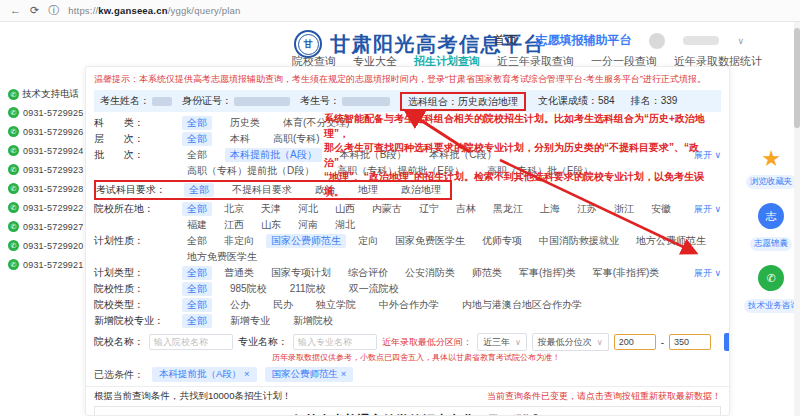 The width and height of the screenshot is (800, 416). Describe the element at coordinates (283, 305) in the screenshot. I see `filter-option: 民办` at that location.